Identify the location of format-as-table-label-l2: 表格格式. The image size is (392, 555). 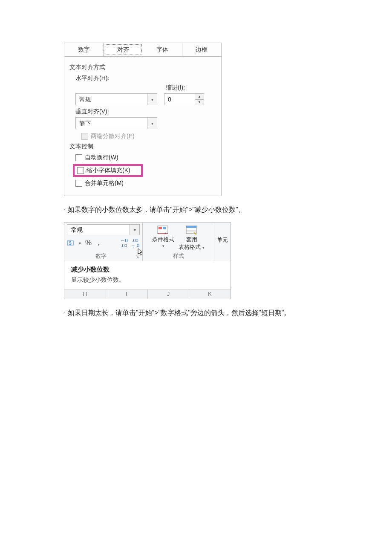
(190, 247).